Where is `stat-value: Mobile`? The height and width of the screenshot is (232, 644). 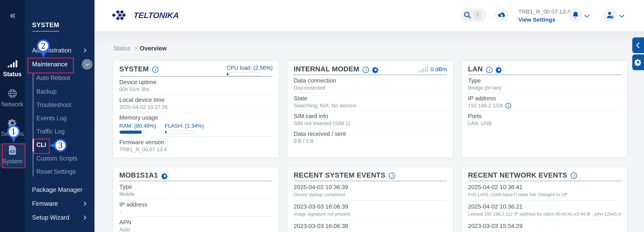
stat-value: Mobile is located at coordinates (196, 194).